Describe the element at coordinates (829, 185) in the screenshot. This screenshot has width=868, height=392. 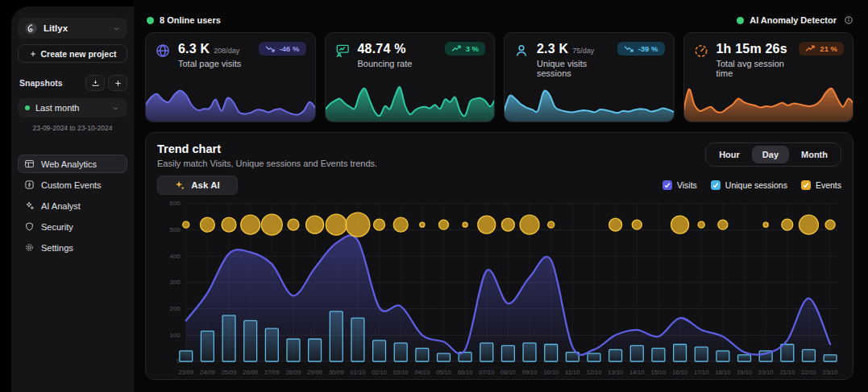
I see `legend-label: Events` at that location.